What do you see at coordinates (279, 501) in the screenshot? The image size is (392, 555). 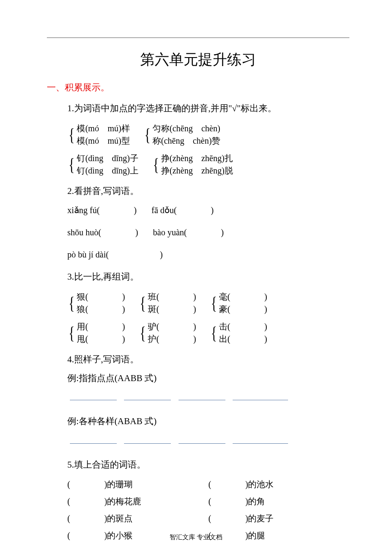 I see `q5-item: ( )的角` at bounding box center [279, 501].